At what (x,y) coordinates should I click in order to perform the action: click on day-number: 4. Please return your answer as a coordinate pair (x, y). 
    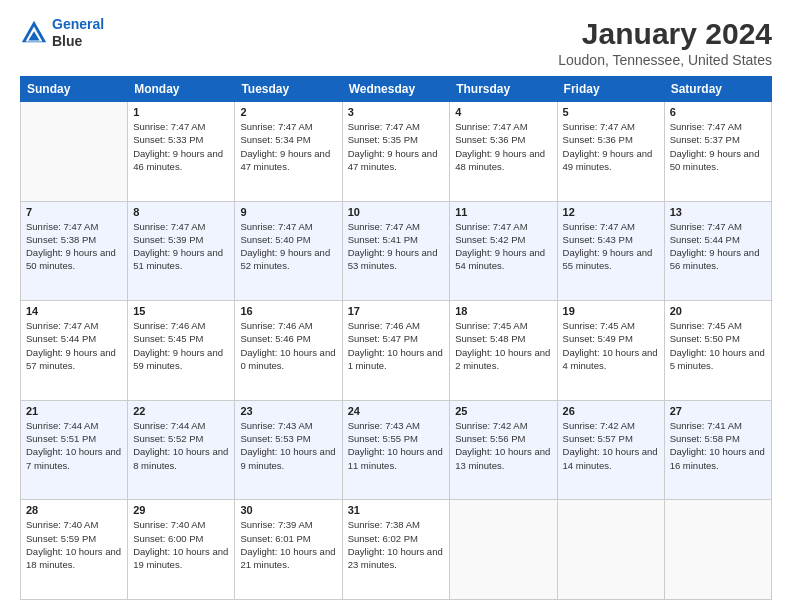
    Looking at the image, I should click on (503, 112).